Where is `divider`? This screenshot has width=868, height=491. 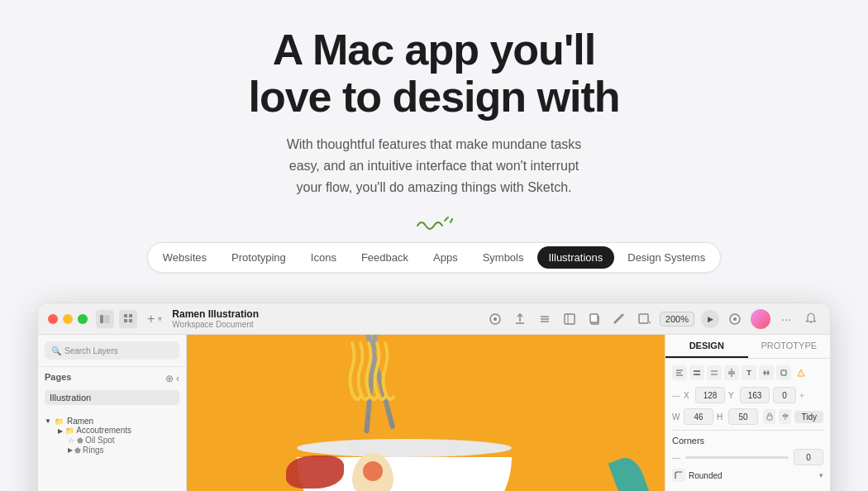 divider is located at coordinates (747, 430).